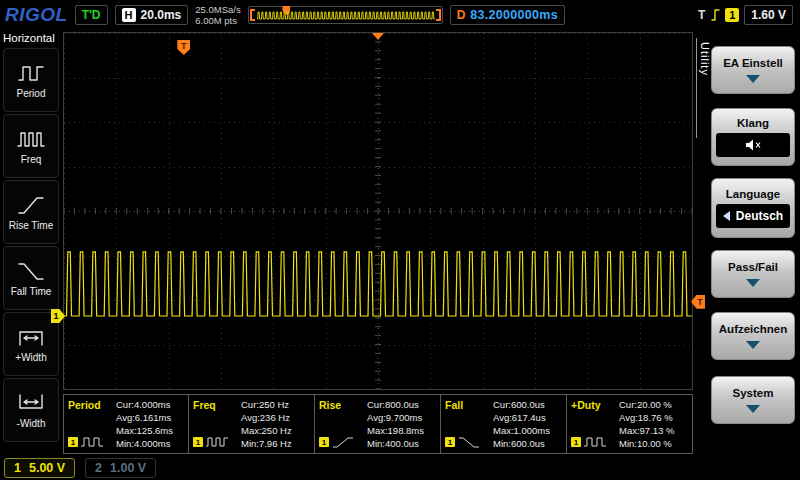  I want to click on menu-button-label: Pass/Fail, so click(753, 267).